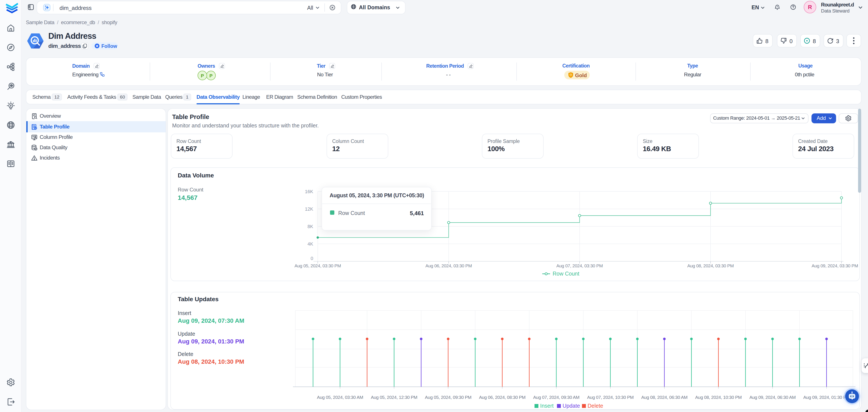 This screenshot has height=412, width=868. What do you see at coordinates (718, 398) in the screenshot?
I see `svg-text: Aug 08, 2024, 10:30 PM` at bounding box center [718, 398].